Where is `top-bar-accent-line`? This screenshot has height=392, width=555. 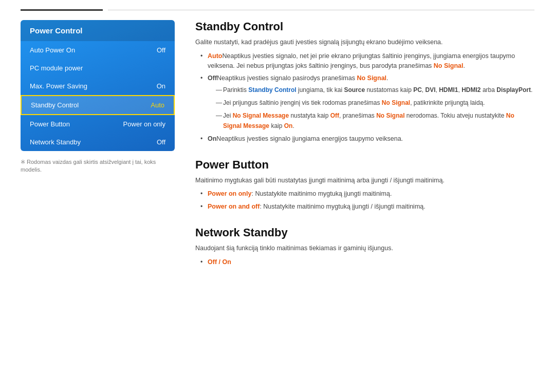 top-bar-accent-line is located at coordinates (62, 10).